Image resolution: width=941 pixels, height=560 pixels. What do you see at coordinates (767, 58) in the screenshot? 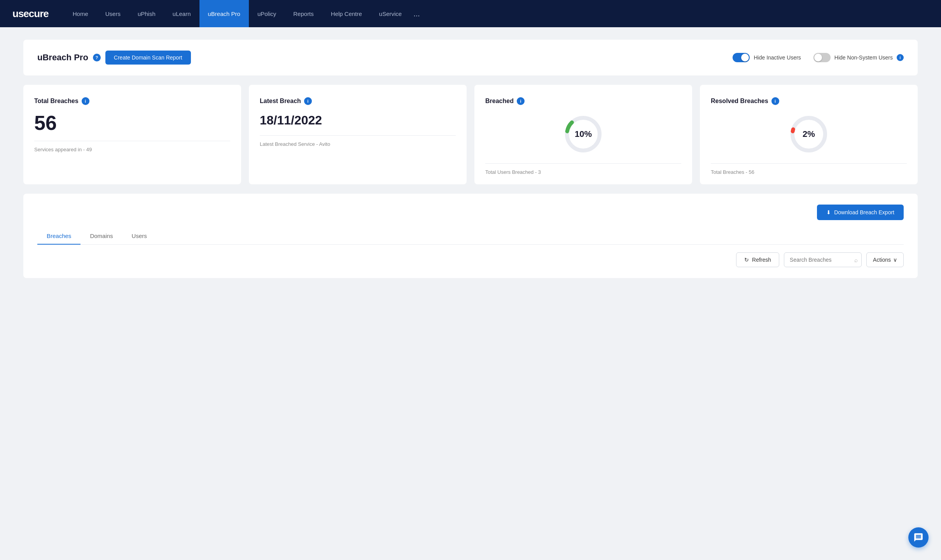
I see `hide-inactive-toggle-group: Hide Inactive Users` at bounding box center [767, 58].